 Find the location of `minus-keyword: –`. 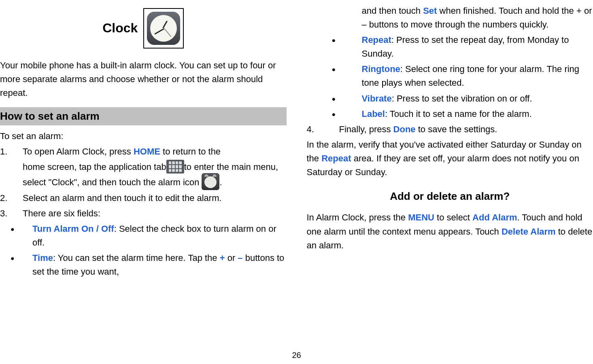

minus-keyword: – is located at coordinates (240, 258).